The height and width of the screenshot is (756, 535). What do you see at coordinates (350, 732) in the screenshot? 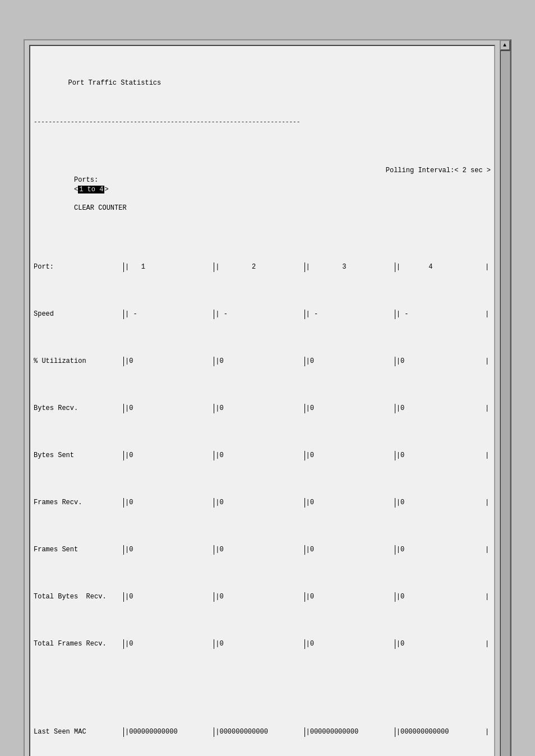
I see `last-mac-col3: |000000000000` at bounding box center [350, 732].